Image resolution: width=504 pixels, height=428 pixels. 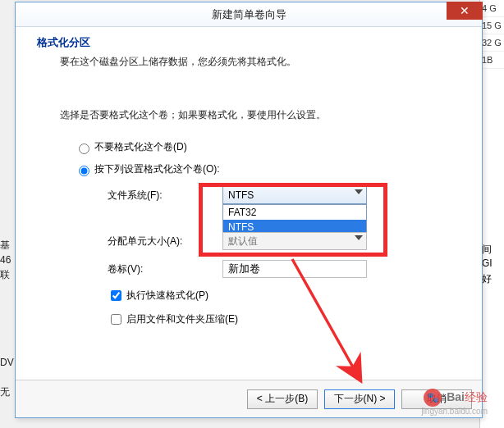 I want to click on title-bar: 新建简单卷向导 ✕, so click(x=249, y=15).